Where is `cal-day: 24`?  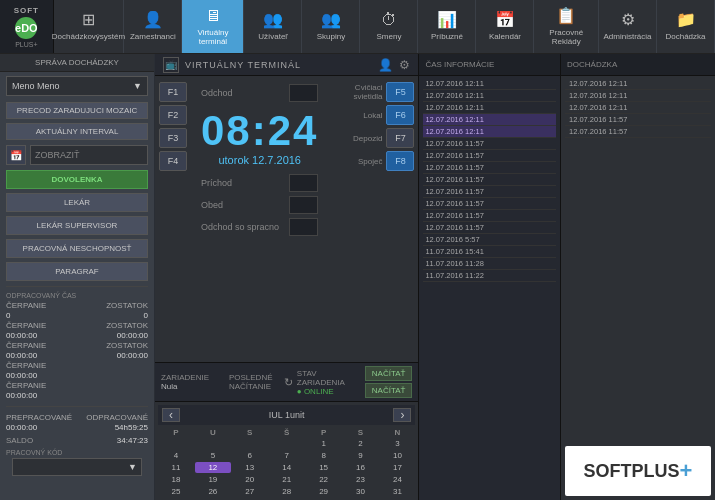 cal-day: 24 is located at coordinates (398, 480).